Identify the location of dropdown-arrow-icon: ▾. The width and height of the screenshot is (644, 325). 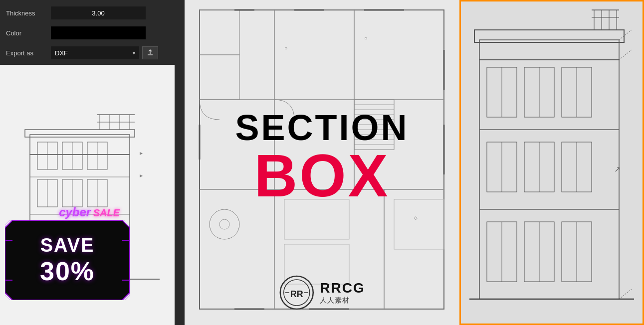
(134, 53).